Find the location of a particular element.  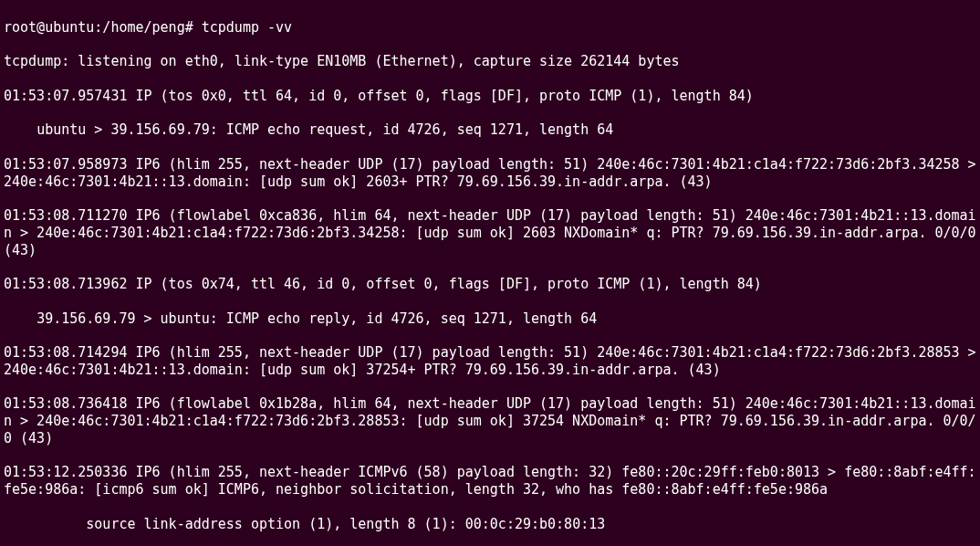

output-line: 39.156.69.79 > ubuntu: ICMP echo reply, … is located at coordinates (490, 320).